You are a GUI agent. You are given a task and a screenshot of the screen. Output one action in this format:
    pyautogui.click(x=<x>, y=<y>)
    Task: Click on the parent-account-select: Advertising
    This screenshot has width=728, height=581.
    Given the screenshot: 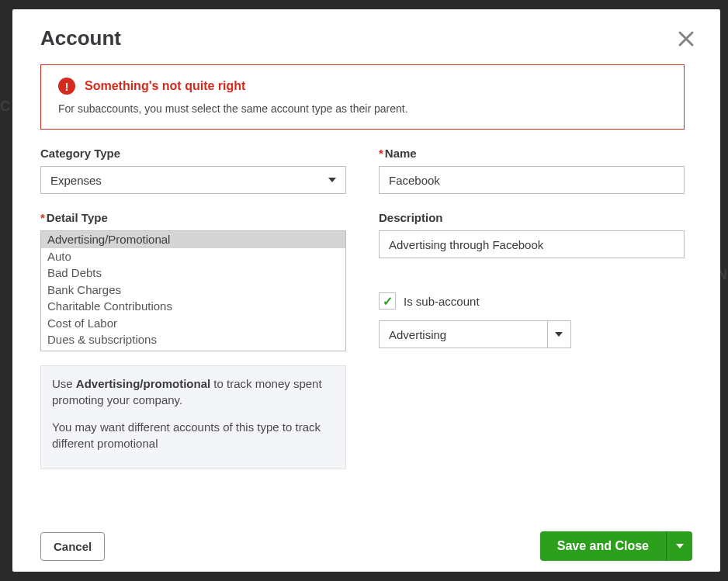 What is the action you would take?
    pyautogui.click(x=463, y=334)
    